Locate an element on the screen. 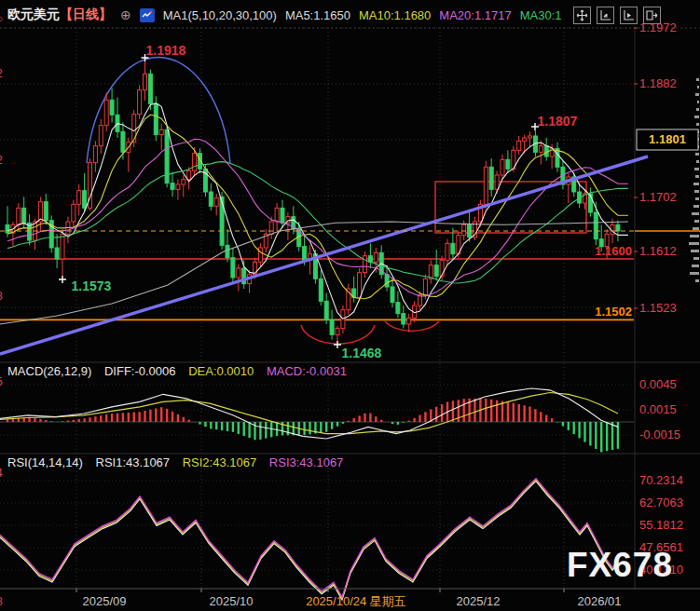 This screenshot has width=700, height=611. price-axis: 1.19721.18821.17021.16121.15231.1801 is located at coordinates (666, 168).